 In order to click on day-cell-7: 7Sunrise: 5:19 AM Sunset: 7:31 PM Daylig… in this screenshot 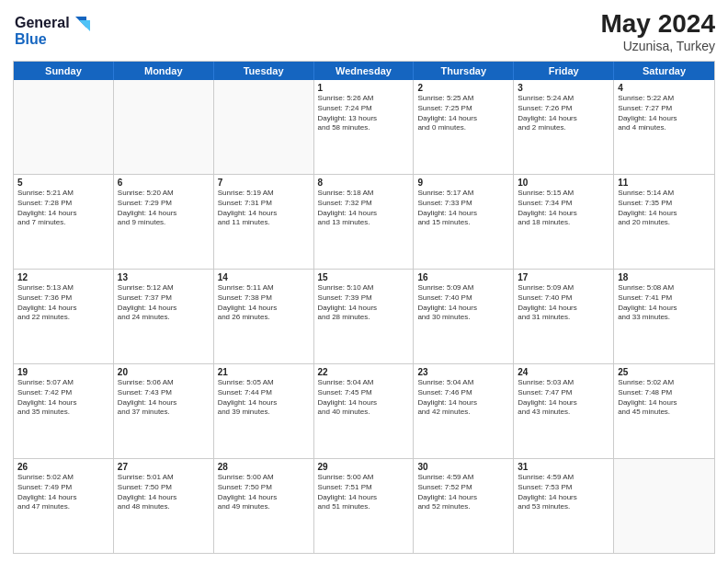, I will do `click(265, 222)`.